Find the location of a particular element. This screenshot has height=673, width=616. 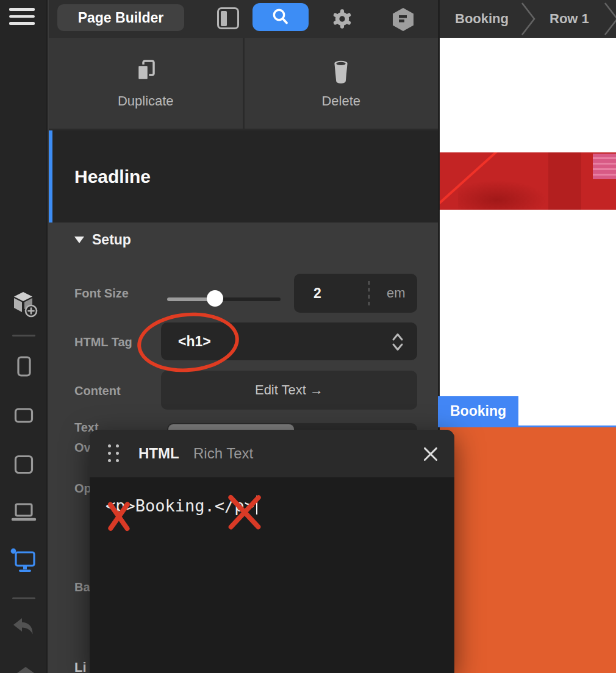

element-actions: Duplicate Delete is located at coordinates (243, 84).